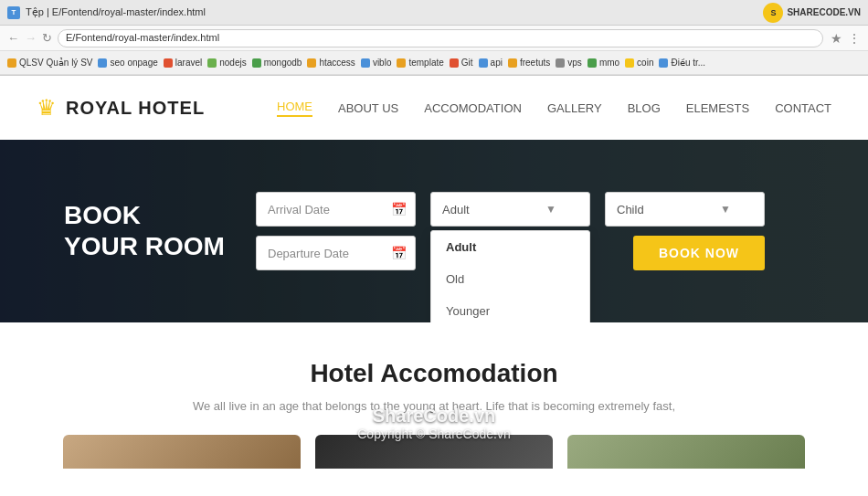 The image size is (868, 496). What do you see at coordinates (803, 108) in the screenshot?
I see `nav-contact: CONTACT` at bounding box center [803, 108].